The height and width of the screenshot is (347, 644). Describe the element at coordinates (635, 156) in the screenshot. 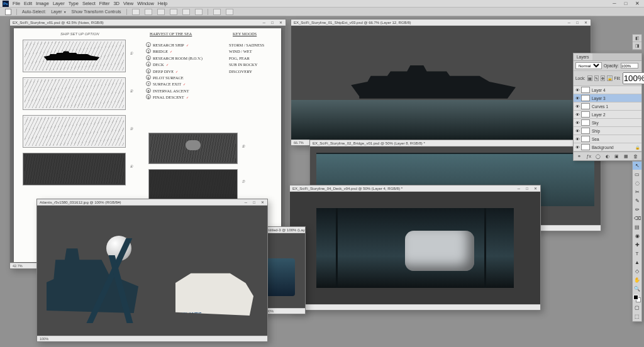

I see `delete-layer-icon: 🗑` at that location.